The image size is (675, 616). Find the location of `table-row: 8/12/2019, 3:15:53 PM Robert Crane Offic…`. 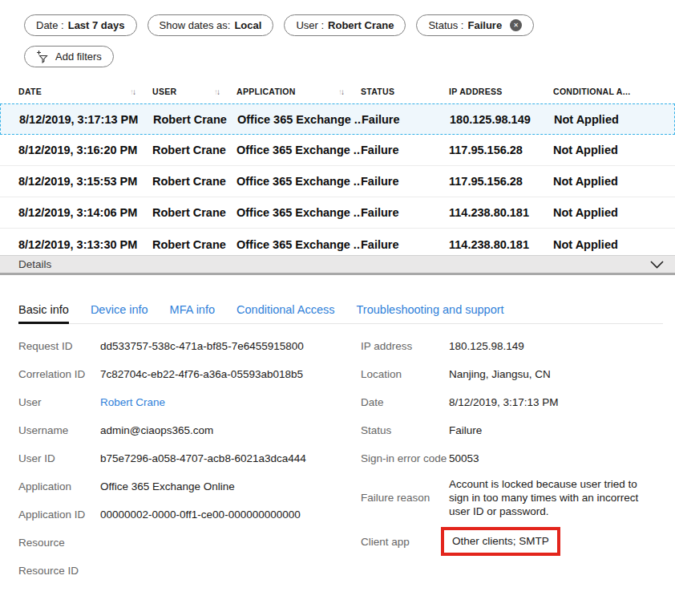

table-row: 8/12/2019, 3:15:53 PM Robert Crane Offic… is located at coordinates (338, 181).